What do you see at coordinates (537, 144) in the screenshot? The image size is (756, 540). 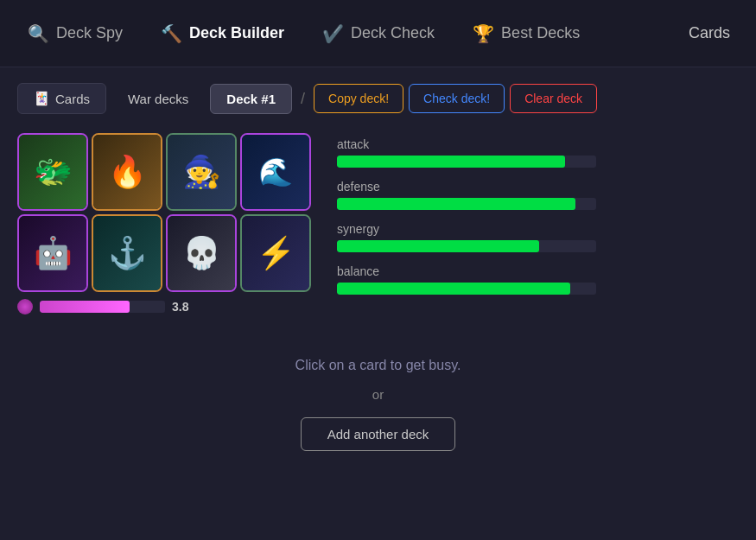 I see `attack-label: attack` at bounding box center [537, 144].